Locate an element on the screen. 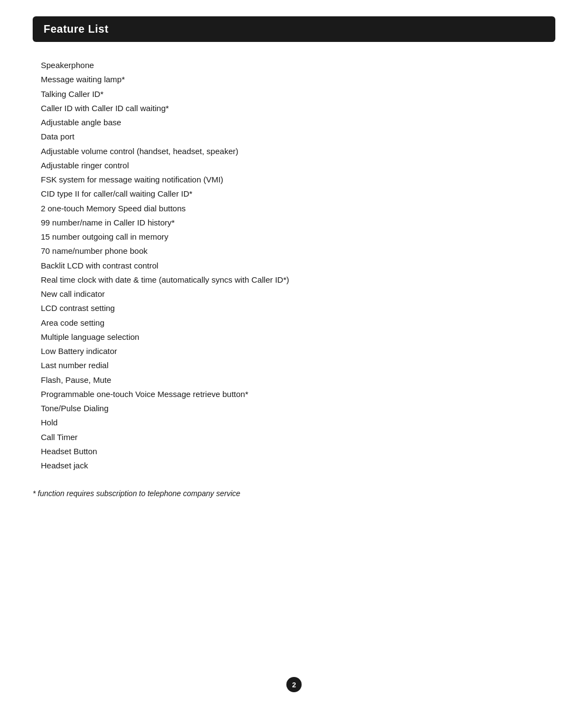  list-item: Headset Button is located at coordinates (294, 451).